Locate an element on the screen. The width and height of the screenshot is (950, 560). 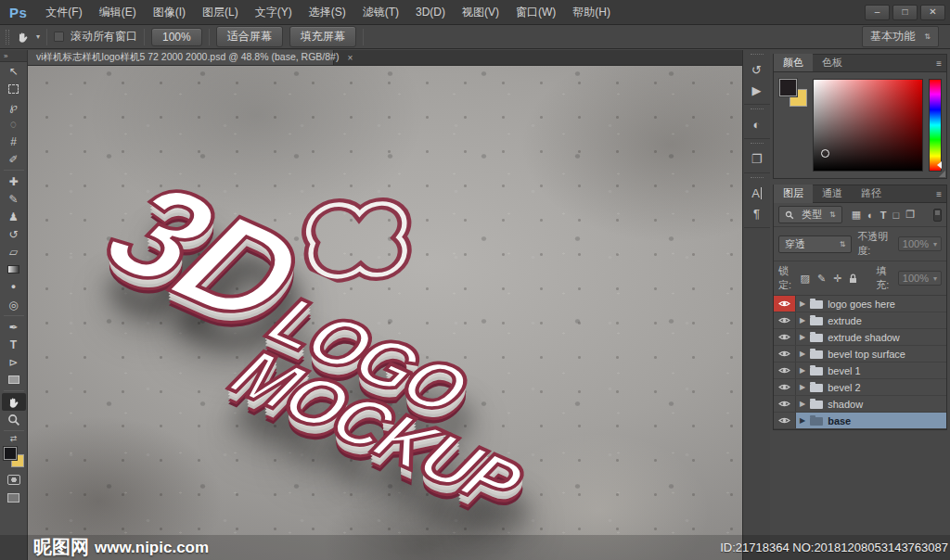
menu-3d: 3D(D) is located at coordinates (430, 12).